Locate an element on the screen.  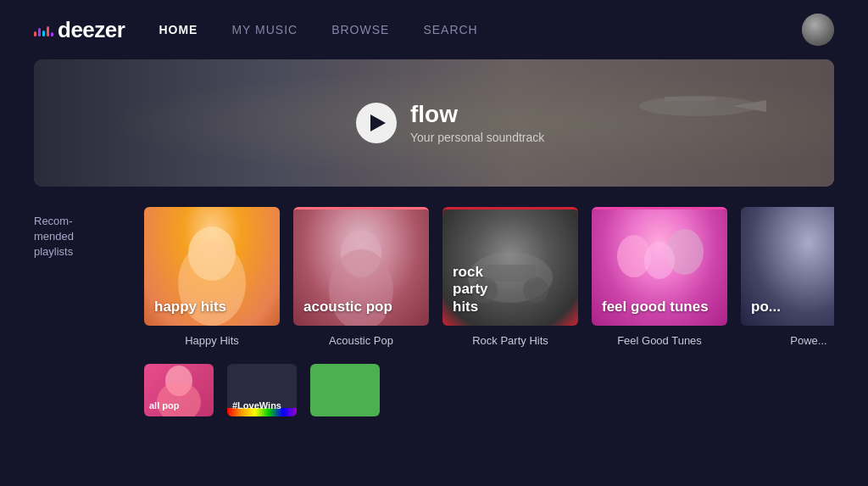
nav-home: HOME is located at coordinates (178, 30).